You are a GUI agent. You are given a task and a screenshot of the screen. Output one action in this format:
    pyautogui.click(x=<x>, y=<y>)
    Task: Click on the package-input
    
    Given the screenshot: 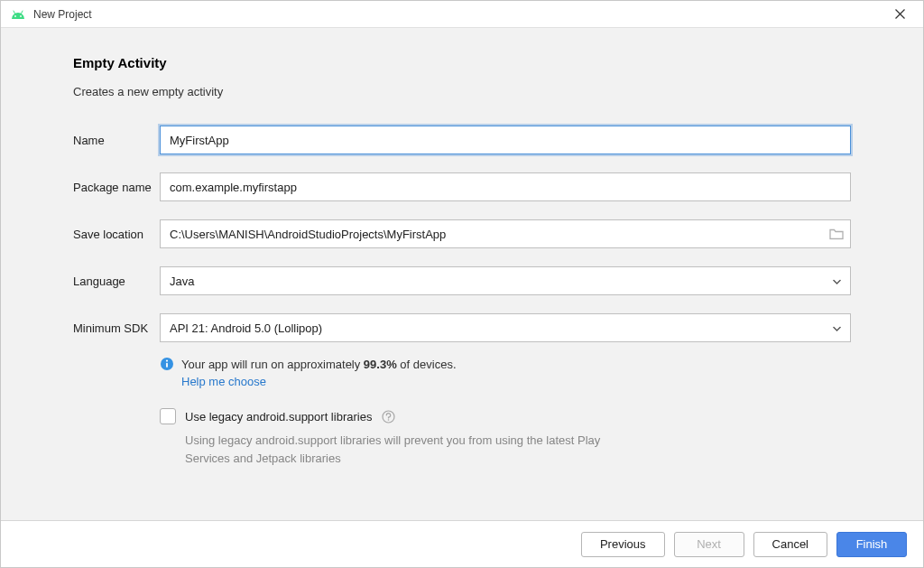 What is the action you would take?
    pyautogui.click(x=505, y=187)
    